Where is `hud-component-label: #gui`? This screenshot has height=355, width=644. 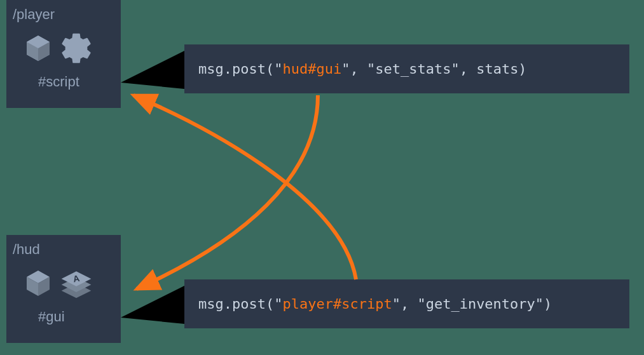
hud-component-label: #gui is located at coordinates (76, 317).